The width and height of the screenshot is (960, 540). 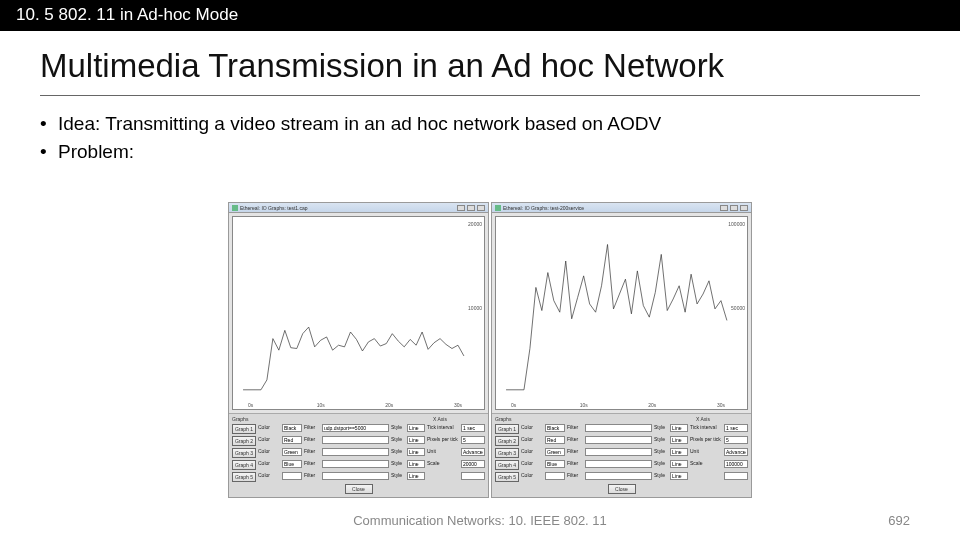 What do you see at coordinates (722, 419) in the screenshot?
I see `header-xaxis: X Axis` at bounding box center [722, 419].